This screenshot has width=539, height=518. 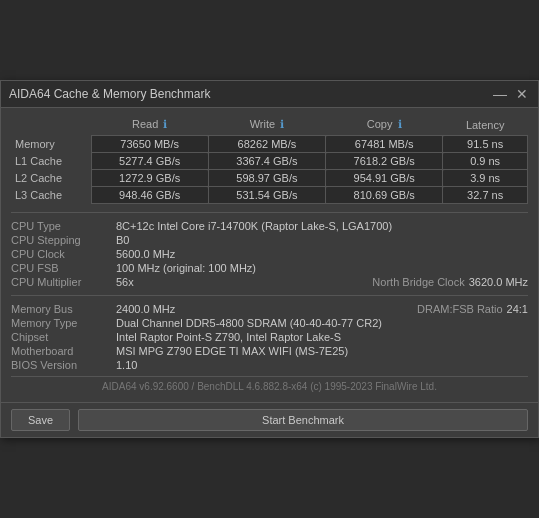 What do you see at coordinates (322, 323) in the screenshot?
I see `memory-type-value: Dual Channel DDR5-4800 SDRAM (40-40-40-7…` at bounding box center [322, 323].